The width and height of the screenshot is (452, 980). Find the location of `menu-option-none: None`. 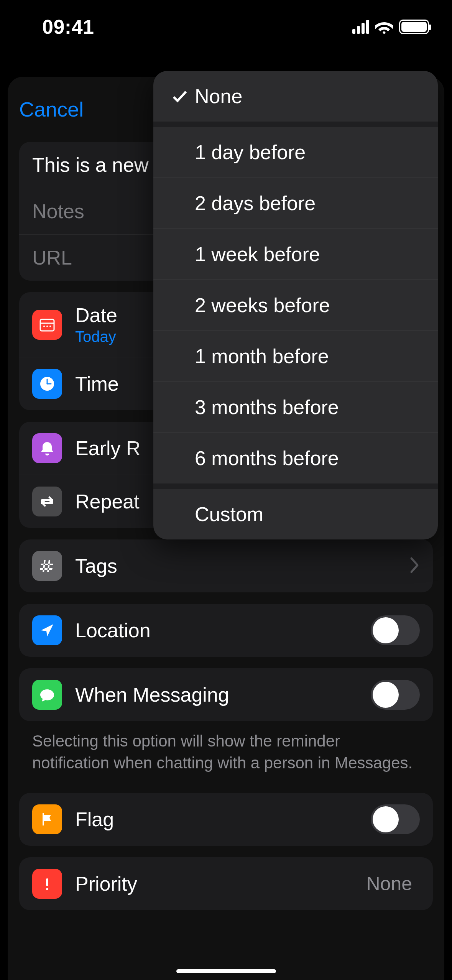

menu-option-none: None is located at coordinates (296, 96).